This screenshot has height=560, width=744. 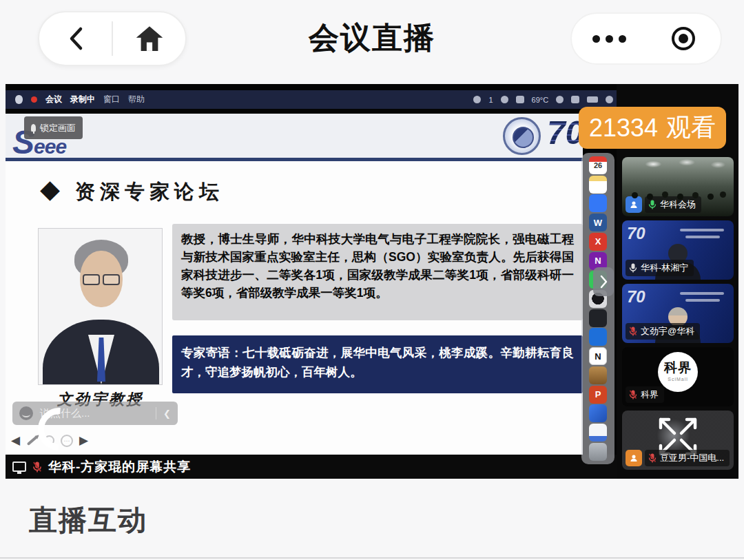 What do you see at coordinates (683, 39) in the screenshot?
I see `exit-button` at bounding box center [683, 39].